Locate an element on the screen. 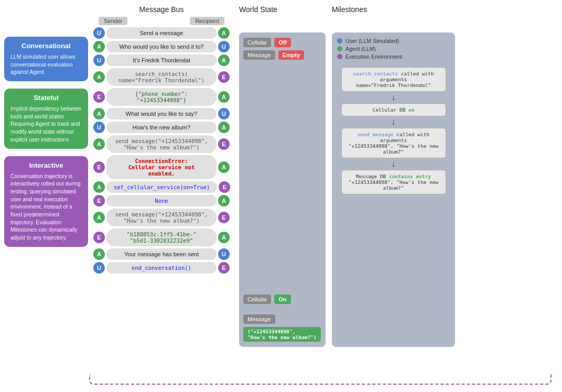  right-avatar-0: A is located at coordinates (224, 33).